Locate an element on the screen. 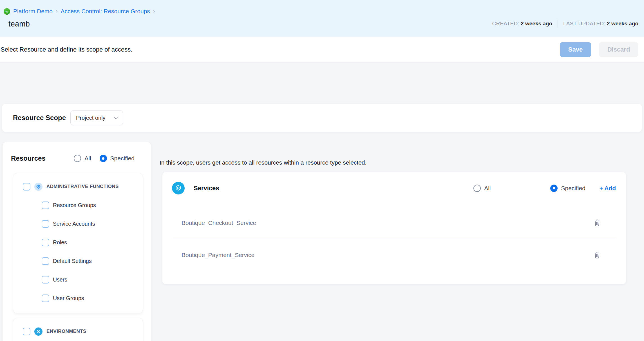  resource-scope-label: Resource Scope is located at coordinates (39, 118).